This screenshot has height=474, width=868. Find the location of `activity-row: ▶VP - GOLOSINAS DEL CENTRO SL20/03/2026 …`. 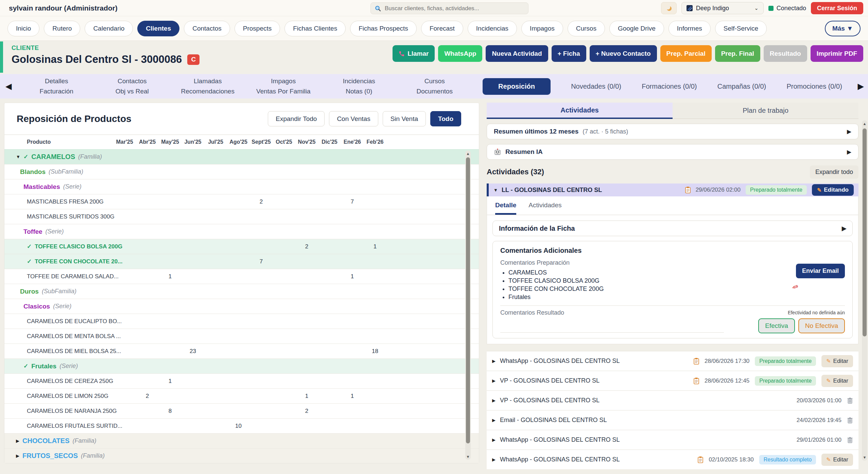

activity-row: ▶VP - GOLOSINAS DEL CENTRO SL20/03/2026 … is located at coordinates (673, 400).